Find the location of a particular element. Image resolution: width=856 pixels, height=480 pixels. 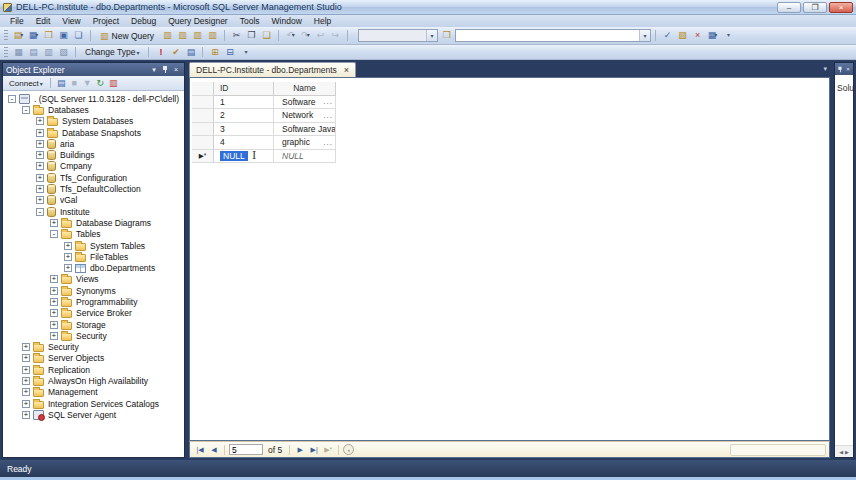

new-record-button: ▶* is located at coordinates (328, 450).